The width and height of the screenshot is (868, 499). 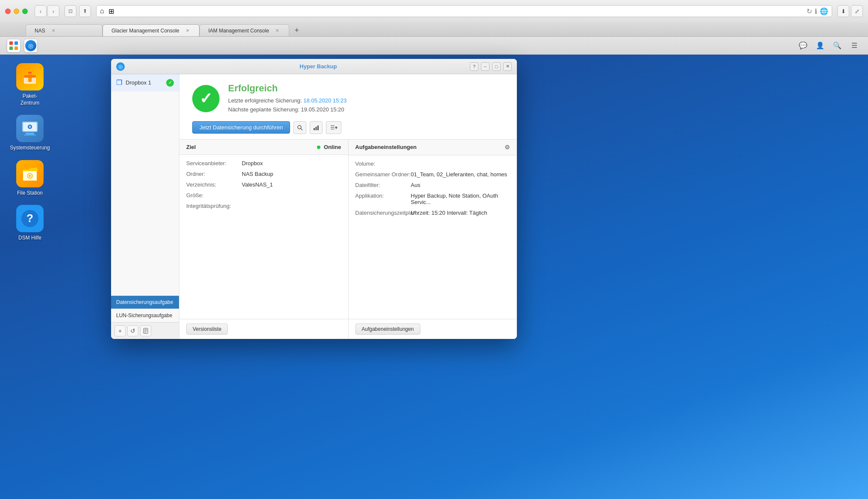 What do you see at coordinates (145, 330) in the screenshot?
I see `sidebar-toolbar: + ↺` at bounding box center [145, 330].